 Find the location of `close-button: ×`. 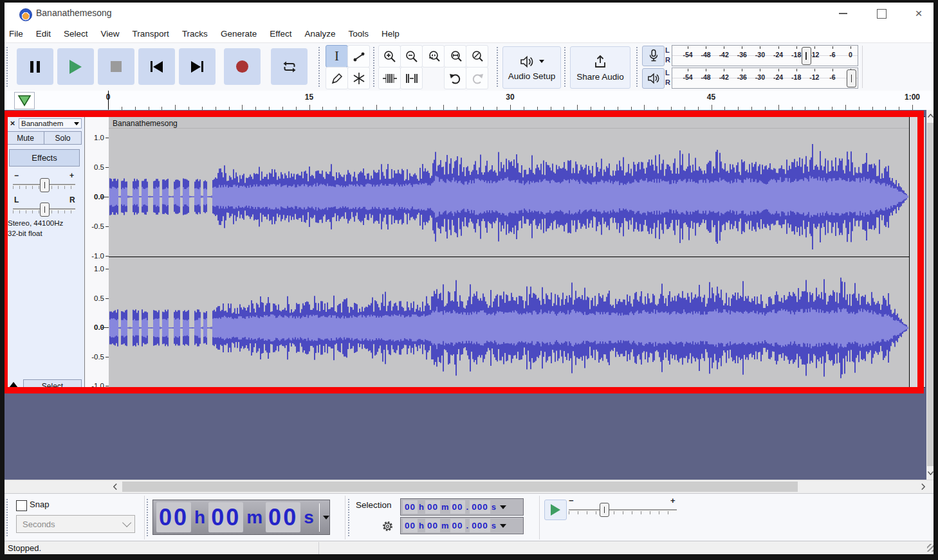

close-button: × is located at coordinates (919, 14).